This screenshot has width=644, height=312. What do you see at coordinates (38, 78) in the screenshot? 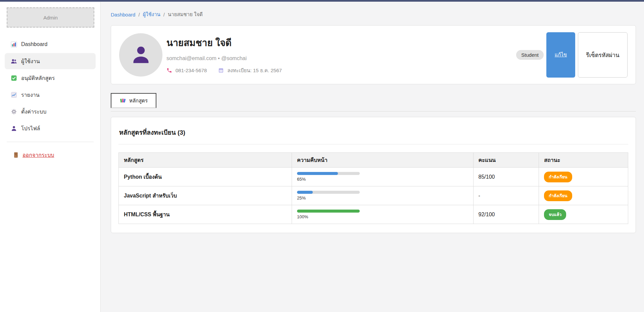
I see `sidebar-item-label: อนุมัติหลักสูตร` at bounding box center [38, 78].